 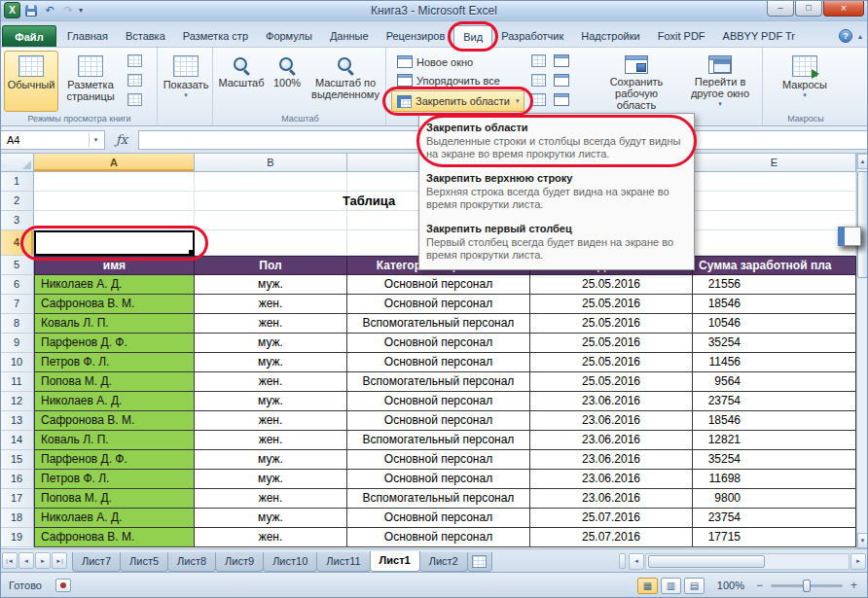 I want to click on tab-foxit-pdf: Foxit PDF, so click(x=681, y=36).